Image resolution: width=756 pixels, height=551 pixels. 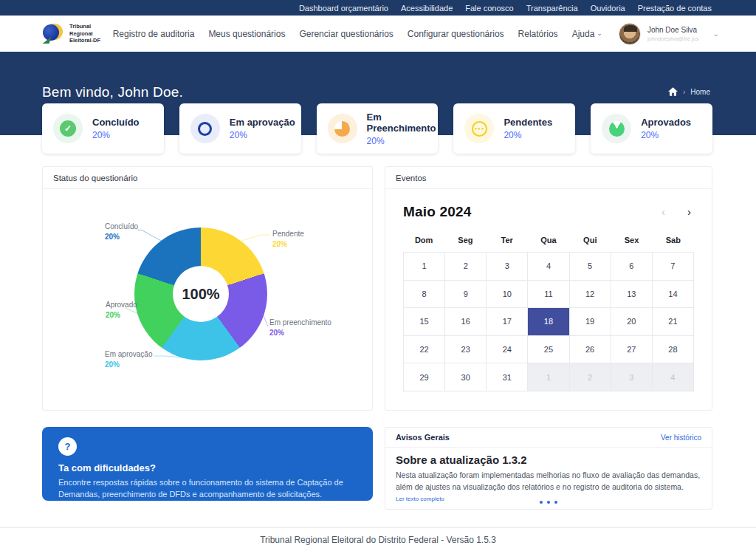 What do you see at coordinates (673, 30) in the screenshot?
I see `user-name: John Doe Silva` at bounding box center [673, 30].